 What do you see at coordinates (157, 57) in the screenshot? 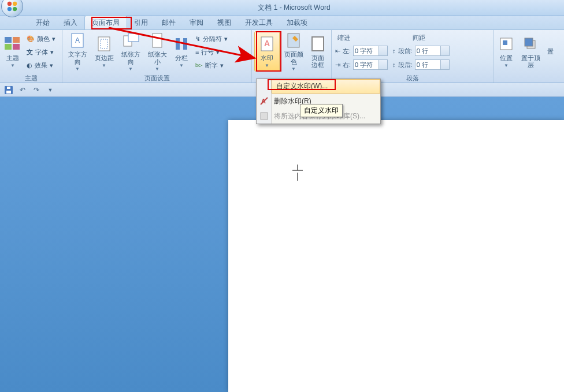
I see `group-pagesetup: A 文字方向▼ 页边距▼ 纸张方向▼ 纸张大小▼ 分栏▼ ↯分隔符 ▾ ≡行` at bounding box center [157, 57].